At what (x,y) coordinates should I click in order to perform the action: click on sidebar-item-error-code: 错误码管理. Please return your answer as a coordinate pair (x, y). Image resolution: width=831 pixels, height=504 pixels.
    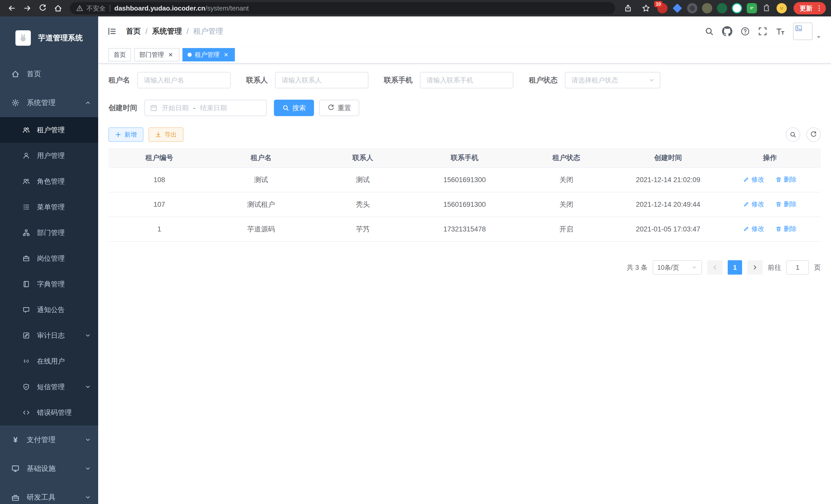
    Looking at the image, I should click on (49, 413).